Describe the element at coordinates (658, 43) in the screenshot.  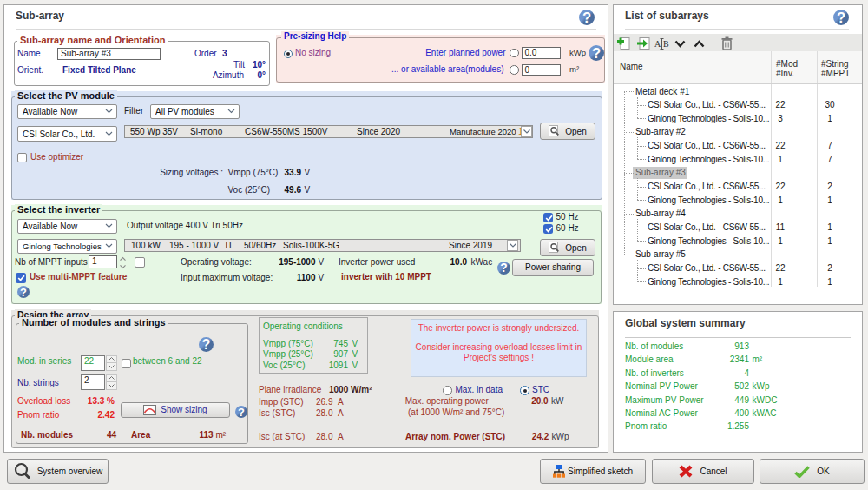
I see `svg-text: A` at that location.